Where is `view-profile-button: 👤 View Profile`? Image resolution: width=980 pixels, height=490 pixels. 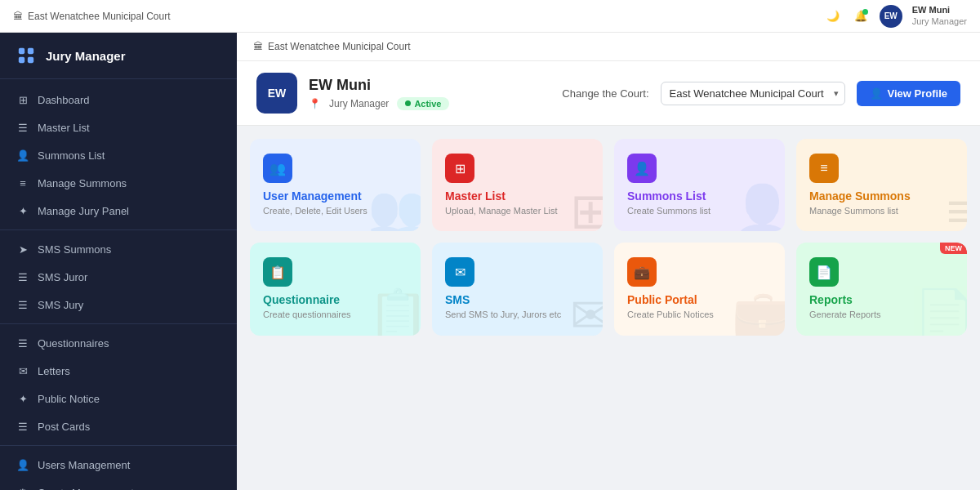 view-profile-button: 👤 View Profile is located at coordinates (908, 93).